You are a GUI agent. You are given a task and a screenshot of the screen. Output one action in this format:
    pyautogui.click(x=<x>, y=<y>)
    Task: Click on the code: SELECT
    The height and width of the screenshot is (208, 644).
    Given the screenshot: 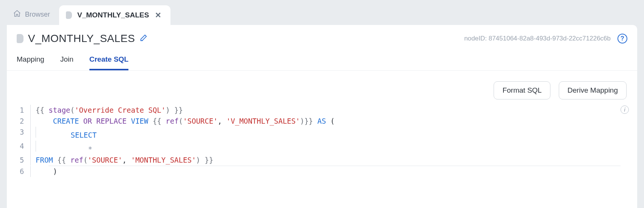 What is the action you would take?
    pyautogui.click(x=332, y=134)
    